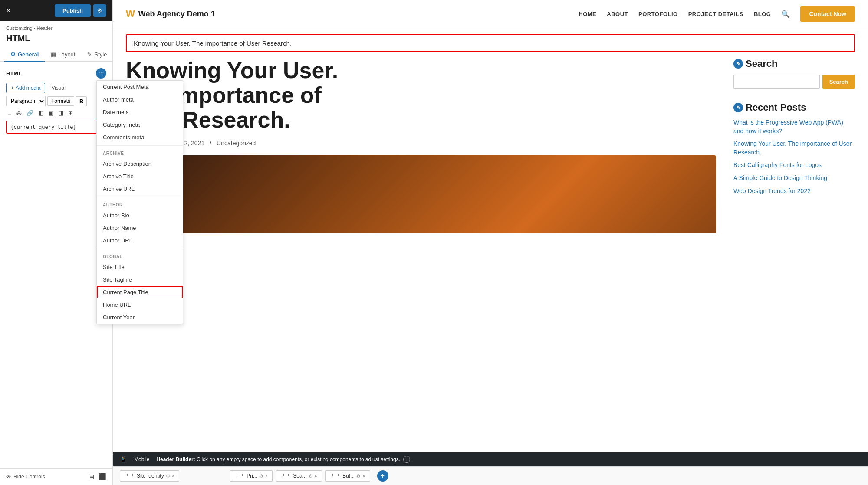 This screenshot has width=868, height=485. I want to click on add-media-button: + Add media, so click(26, 88).